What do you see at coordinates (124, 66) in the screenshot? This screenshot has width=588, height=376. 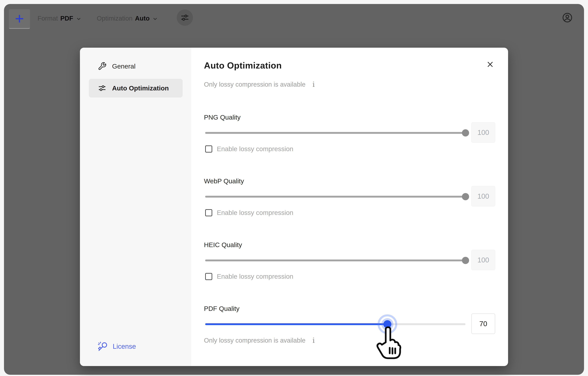 I see `sidebar-item-label: General` at bounding box center [124, 66].